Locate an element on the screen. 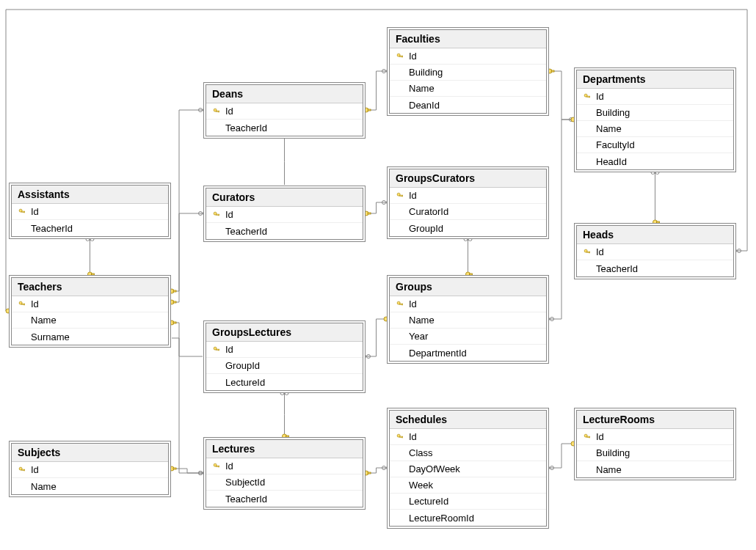  table-title: Lectures is located at coordinates (285, 449).